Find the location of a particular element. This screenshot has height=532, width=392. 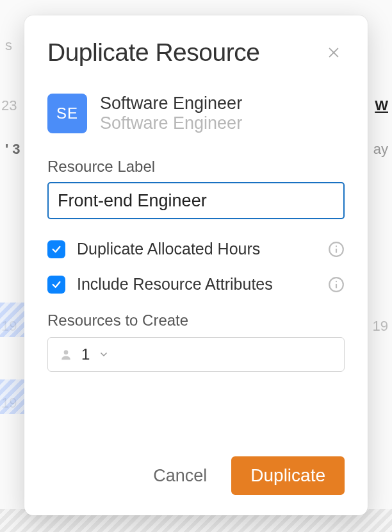

duplicate-hours-option: Duplicate Allocated Hours is located at coordinates (196, 249).